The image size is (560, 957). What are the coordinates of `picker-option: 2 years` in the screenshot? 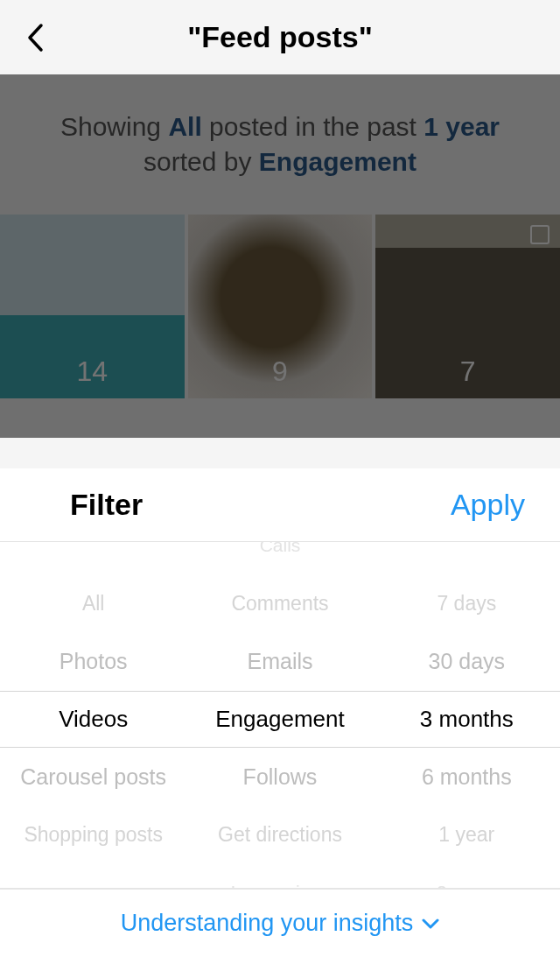 It's located at (467, 876).